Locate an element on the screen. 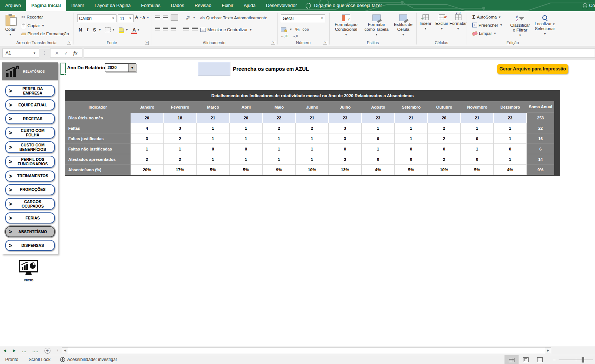 Image resolution: width=595 pixels, height=364 pixels. orientation-icon: ab is located at coordinates (188, 18).